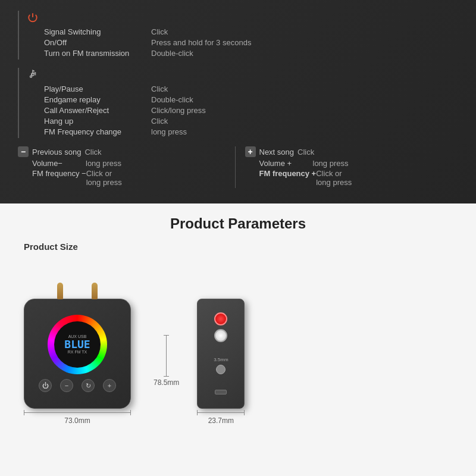  I want to click on depth-label: 23.7mm, so click(221, 421).